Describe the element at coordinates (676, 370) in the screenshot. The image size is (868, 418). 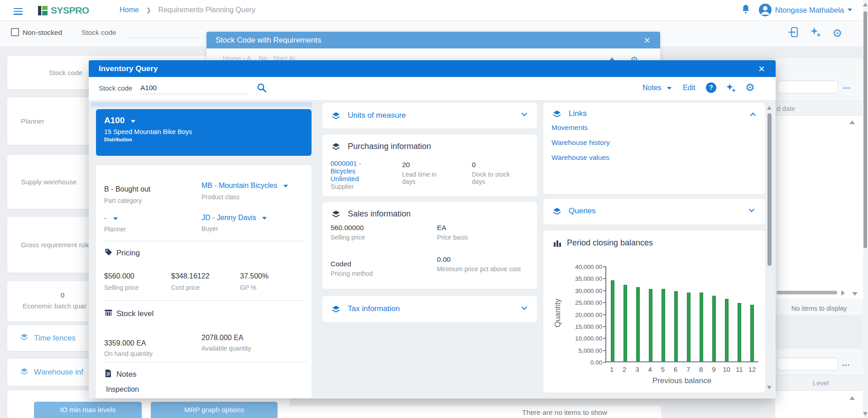
I see `chart-x-tick-label: 6` at that location.